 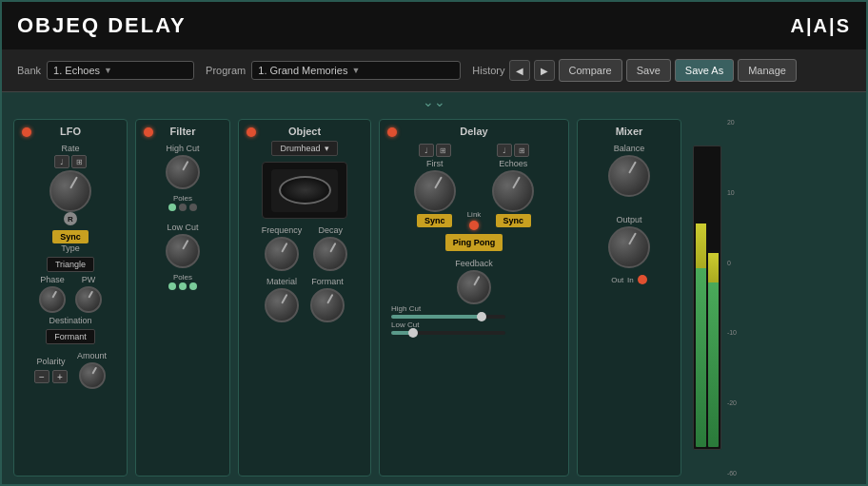 I want to click on aas-logo: A|A|S, so click(x=820, y=27).